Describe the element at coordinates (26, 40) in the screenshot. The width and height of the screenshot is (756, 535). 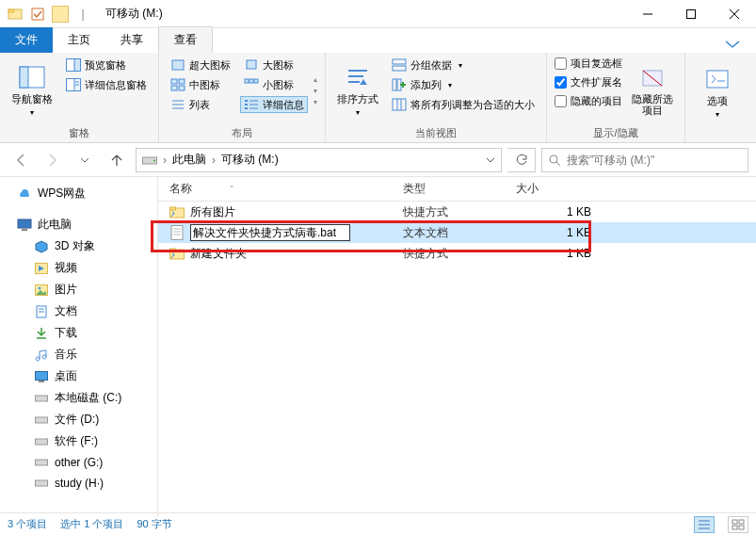
I see `tab-file: 文件` at that location.